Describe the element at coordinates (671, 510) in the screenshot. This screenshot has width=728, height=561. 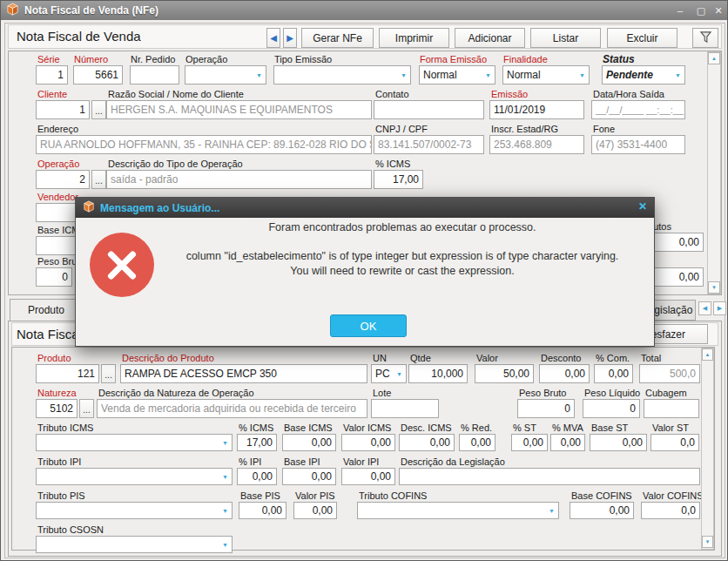
I see `valor-cofins-field: 0,0` at that location.